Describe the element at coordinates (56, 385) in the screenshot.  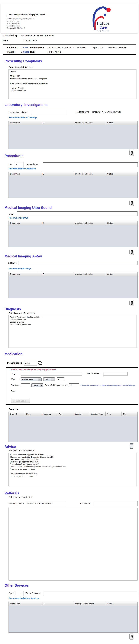
I see `per-meal-label: Drugs/Tablets per meal :` at that location.